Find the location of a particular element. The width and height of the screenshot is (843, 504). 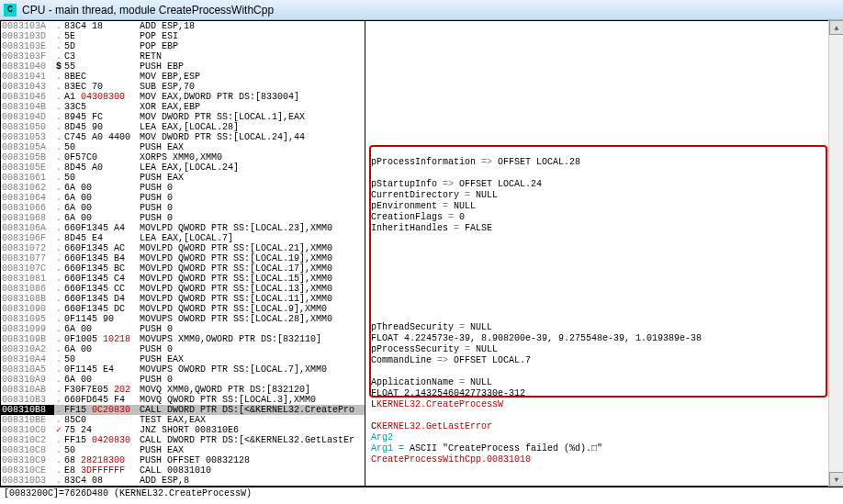

scroll-down-button: ▼ is located at coordinates (836, 479).